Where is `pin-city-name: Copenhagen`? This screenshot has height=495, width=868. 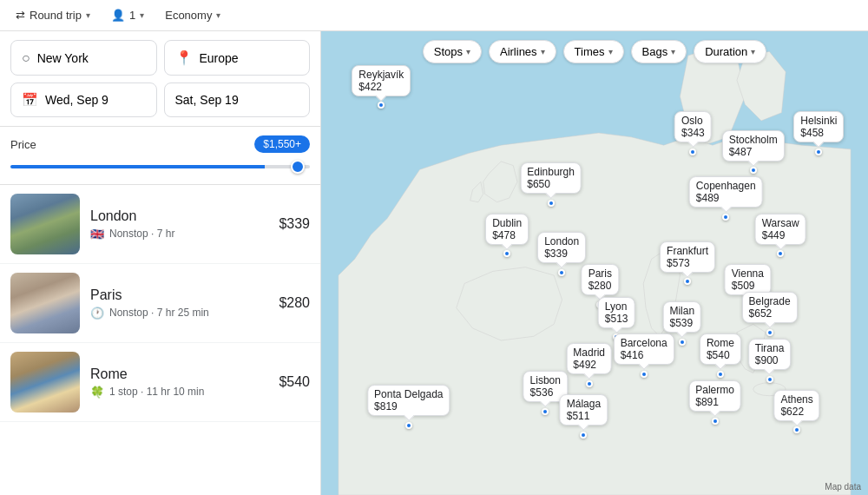 pin-city-name: Copenhagen is located at coordinates (726, 186).